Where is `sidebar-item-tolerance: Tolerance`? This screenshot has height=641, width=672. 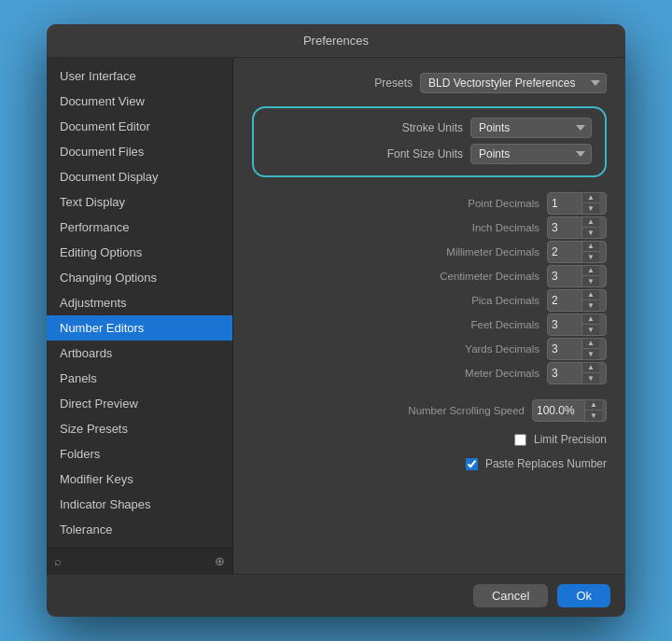
sidebar-item-tolerance: Tolerance is located at coordinates (140, 530).